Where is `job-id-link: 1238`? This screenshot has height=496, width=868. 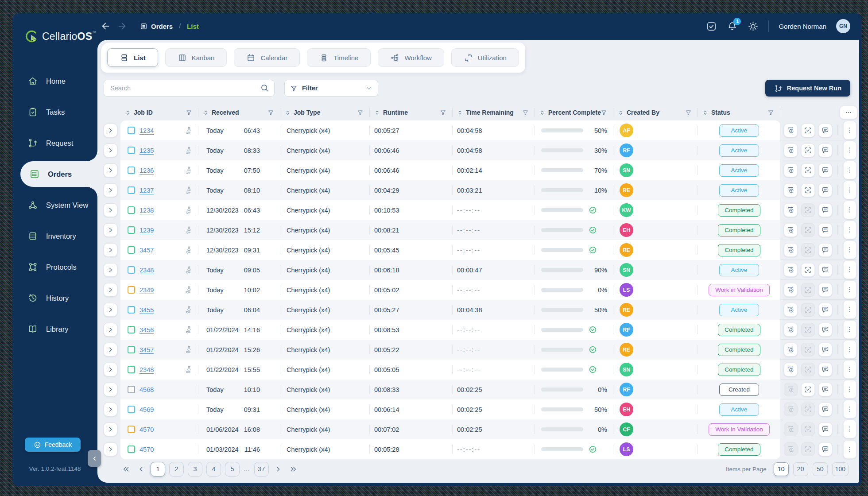 job-id-link: 1238 is located at coordinates (147, 210).